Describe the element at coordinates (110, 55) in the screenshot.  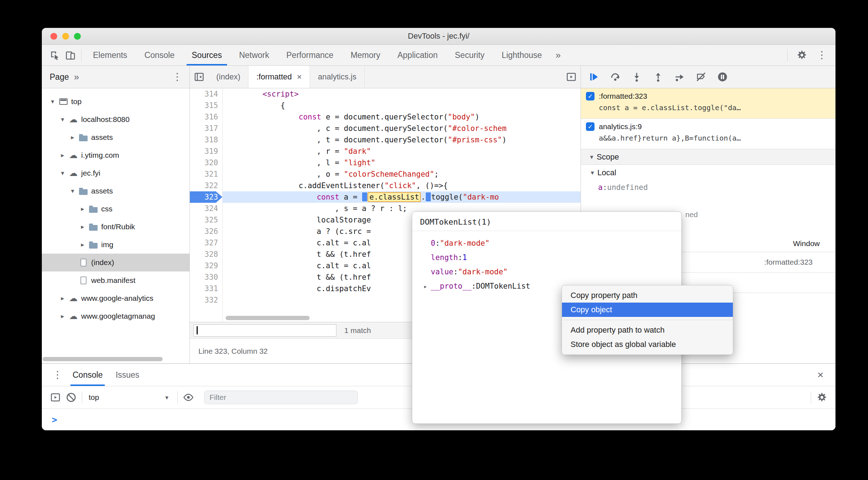
I see `tab-elements: Elements` at that location.